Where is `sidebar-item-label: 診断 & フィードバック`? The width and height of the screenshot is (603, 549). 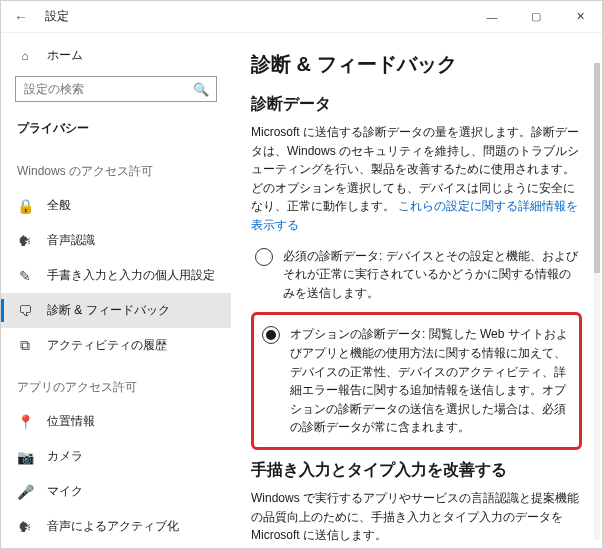
sidebar-item-label: 診断 & フィードバック is located at coordinates (108, 310).